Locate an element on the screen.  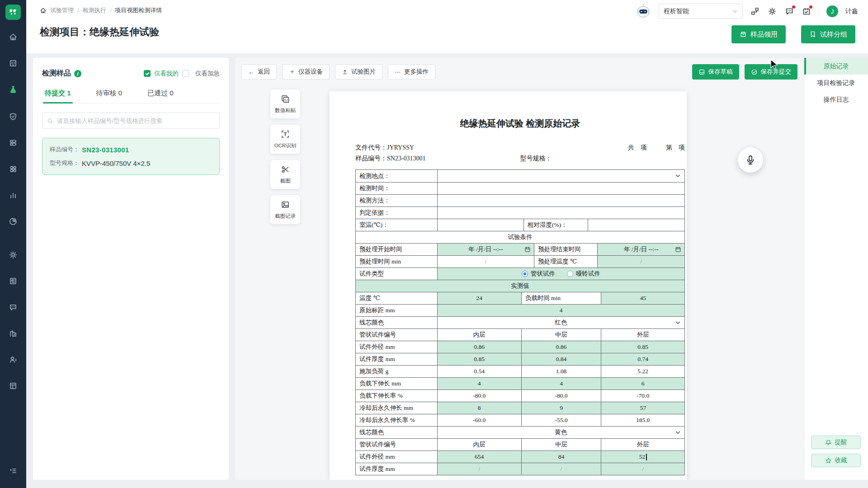
breadcrumb-item: 试验管理 is located at coordinates (62, 10).